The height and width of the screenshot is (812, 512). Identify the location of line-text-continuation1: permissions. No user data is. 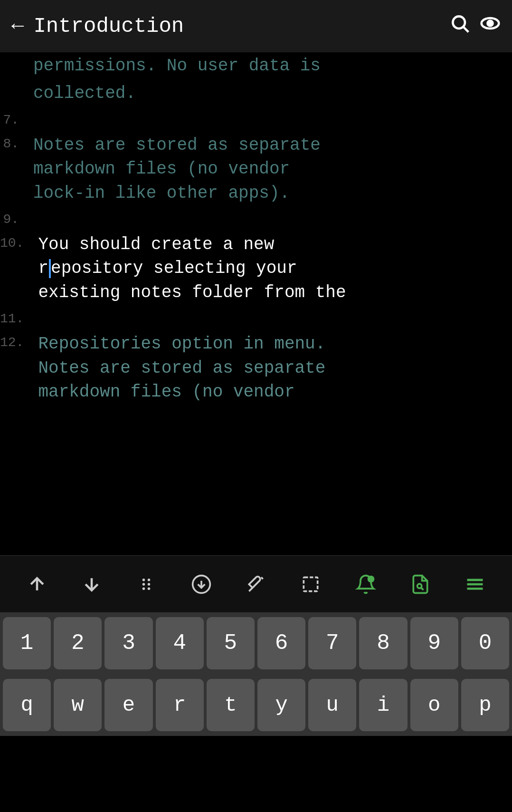
(270, 66).